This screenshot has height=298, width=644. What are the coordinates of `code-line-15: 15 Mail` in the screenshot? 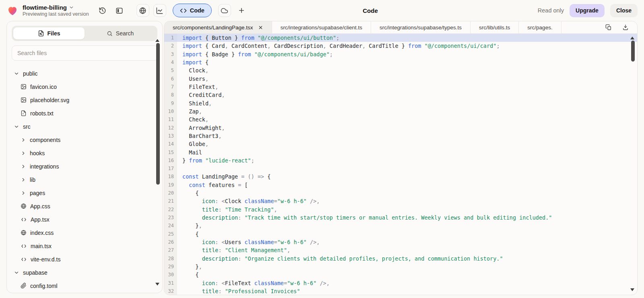 It's located at (401, 152).